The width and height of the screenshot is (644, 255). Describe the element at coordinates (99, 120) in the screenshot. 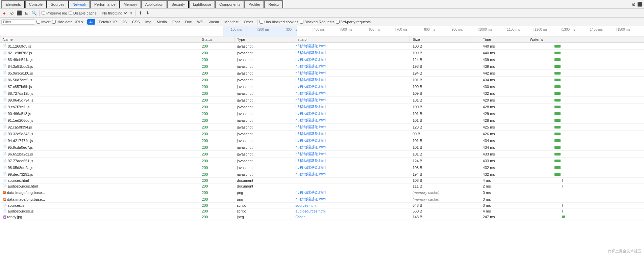

I see `cell-name: 📄91.1ed206dd.js` at that location.